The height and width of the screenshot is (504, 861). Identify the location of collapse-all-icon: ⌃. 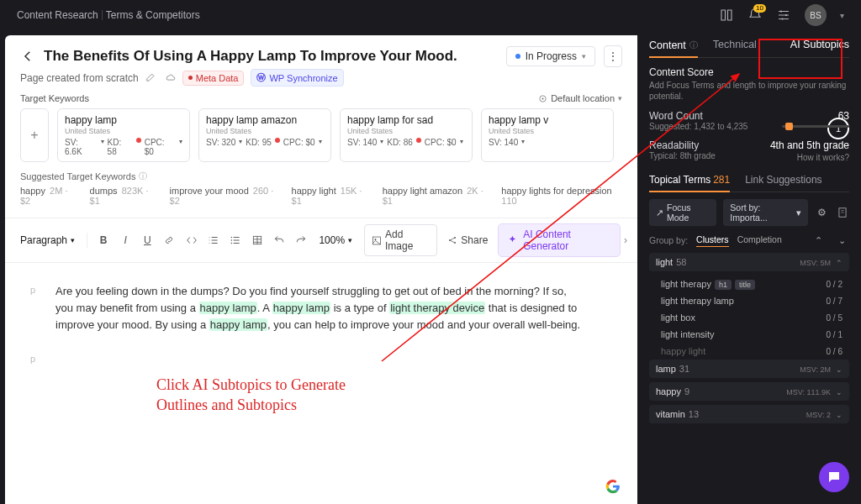
(818, 240).